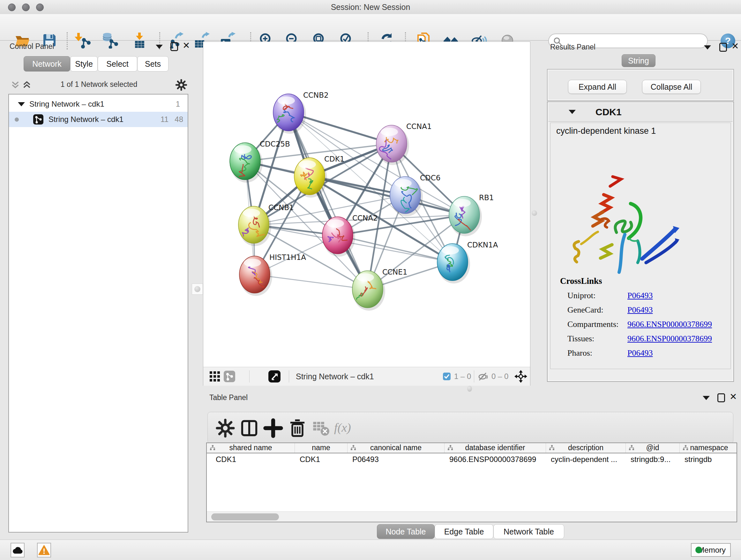 The height and width of the screenshot is (560, 741). Describe the element at coordinates (641, 112) in the screenshot. I see `entry-header: CDK1` at that location.